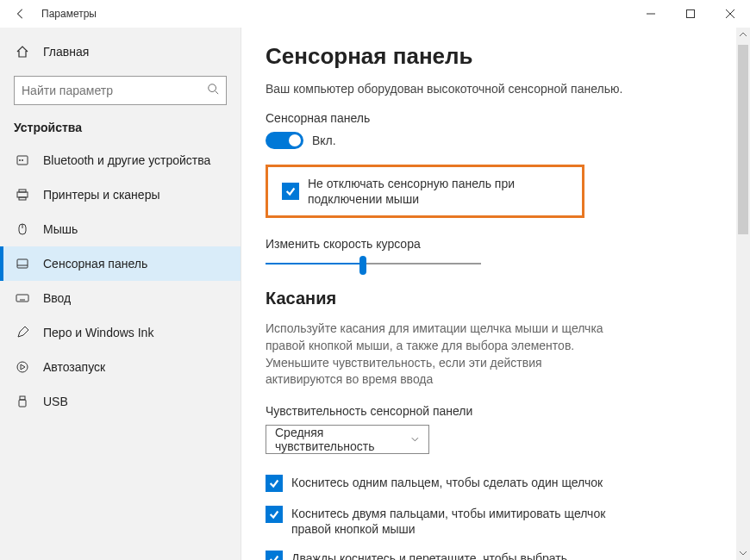 The height and width of the screenshot is (560, 750). What do you see at coordinates (121, 298) in the screenshot?
I see `sidebar-item-typing: Ввод` at bounding box center [121, 298].